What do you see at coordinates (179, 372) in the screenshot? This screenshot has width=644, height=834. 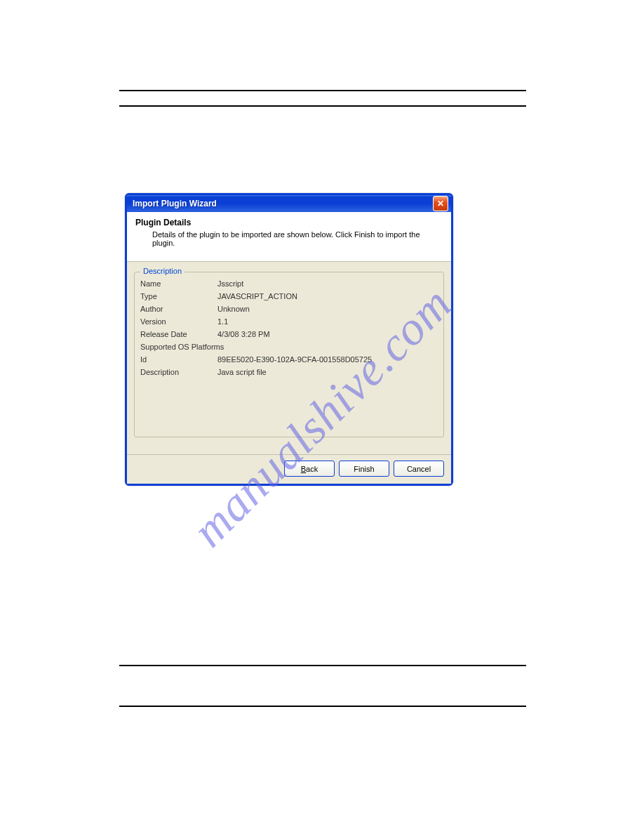 I see `description-label: Description` at bounding box center [179, 372].